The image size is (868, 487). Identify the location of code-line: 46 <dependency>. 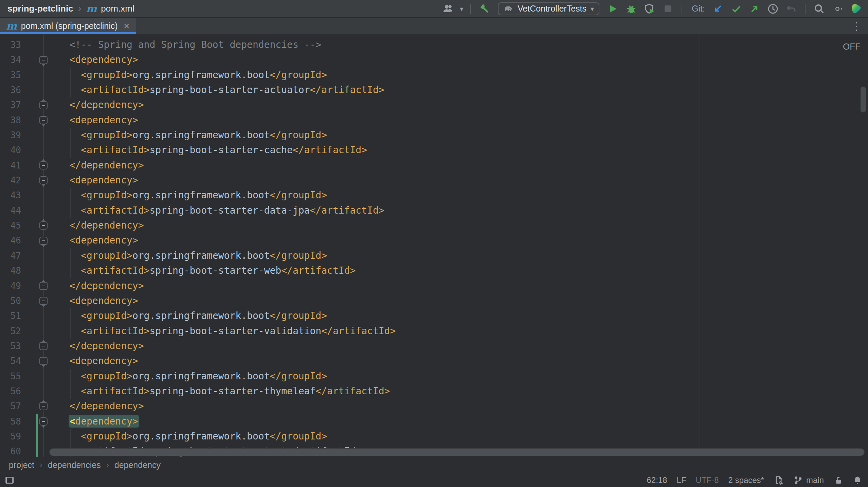
(434, 240).